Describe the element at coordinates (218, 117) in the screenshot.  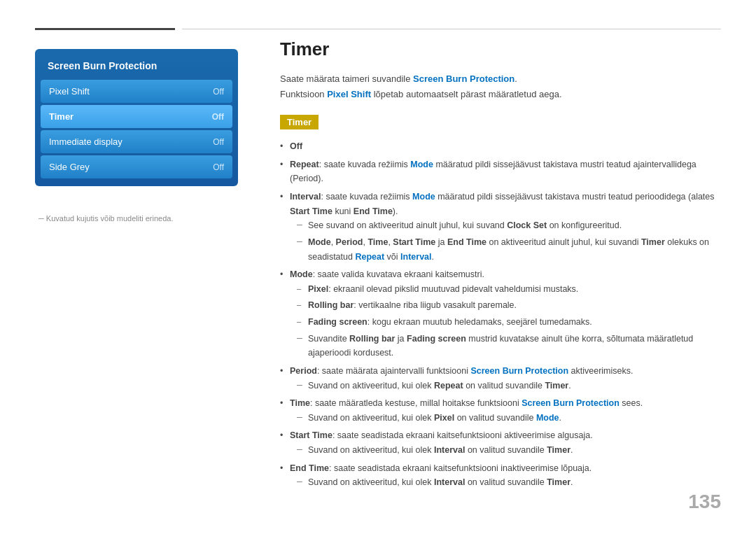
I see `timer-value: Off` at that location.